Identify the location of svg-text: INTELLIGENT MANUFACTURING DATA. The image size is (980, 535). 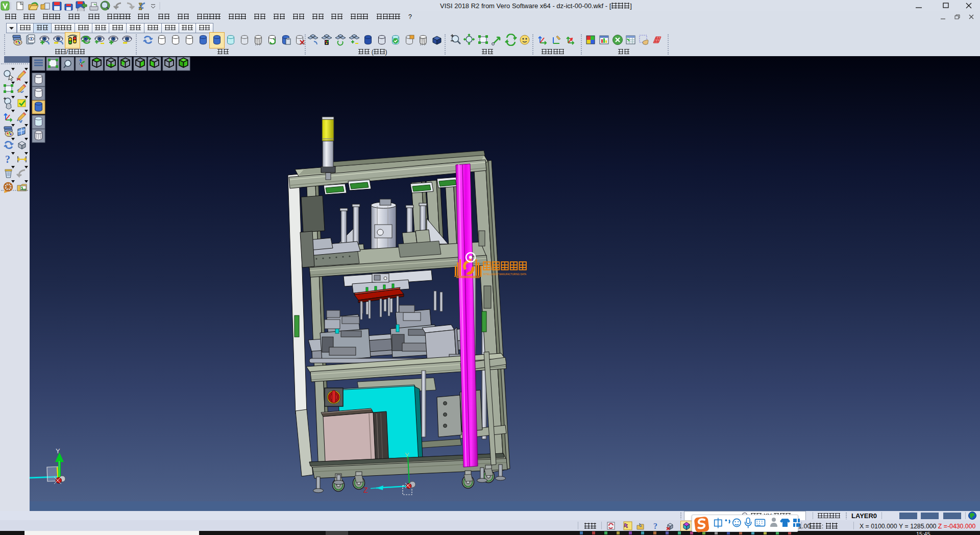
(505, 274).